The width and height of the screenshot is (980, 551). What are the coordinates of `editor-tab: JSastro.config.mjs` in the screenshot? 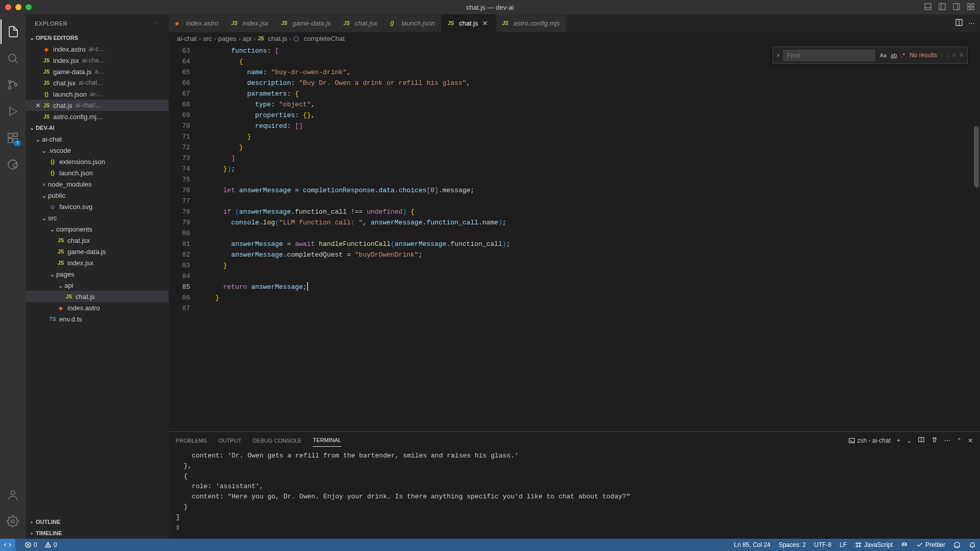 It's located at (531, 24).